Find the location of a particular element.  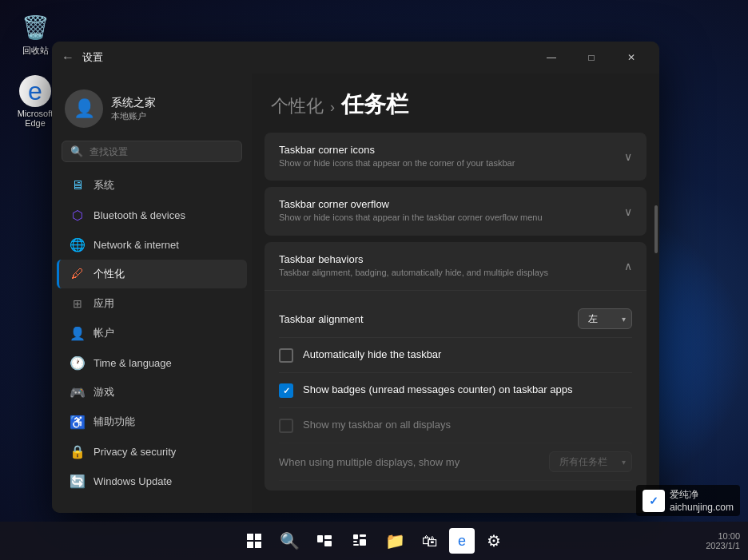

page-title: 任务栏 is located at coordinates (375, 105).